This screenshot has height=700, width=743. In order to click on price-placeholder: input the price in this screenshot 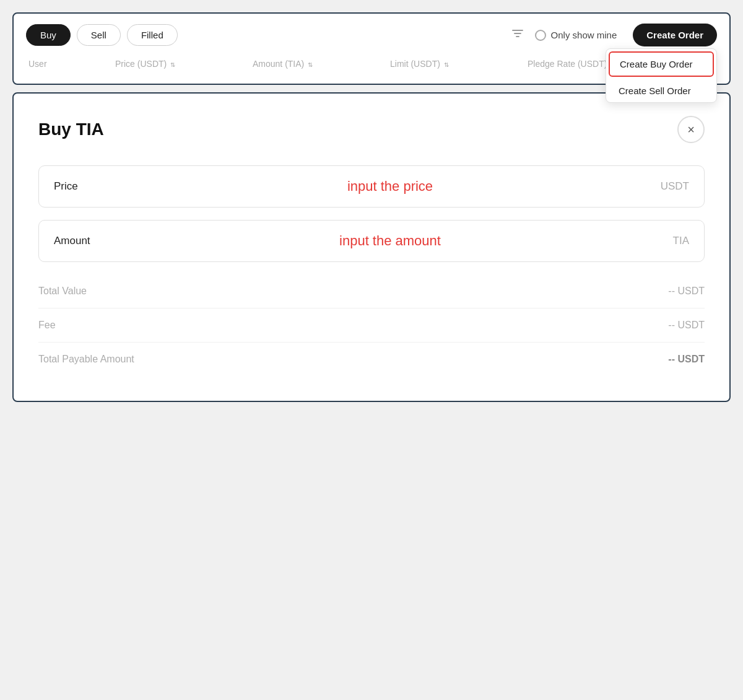, I will do `click(390, 186)`.